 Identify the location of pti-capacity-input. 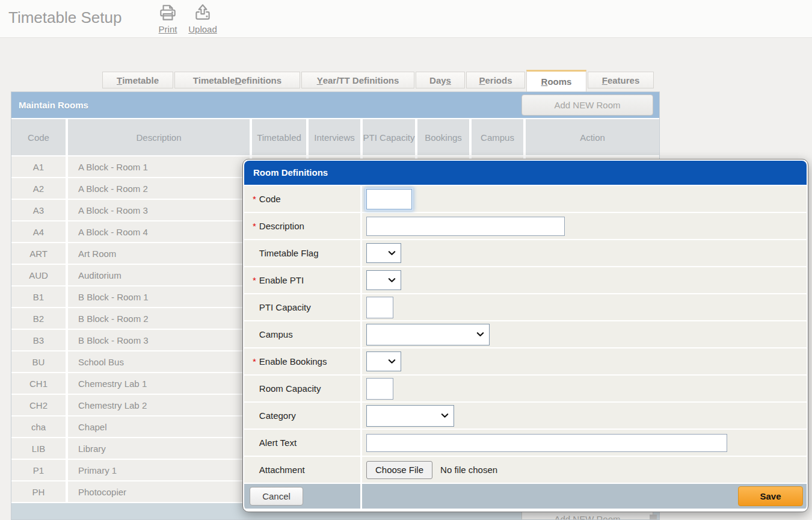
(380, 308).